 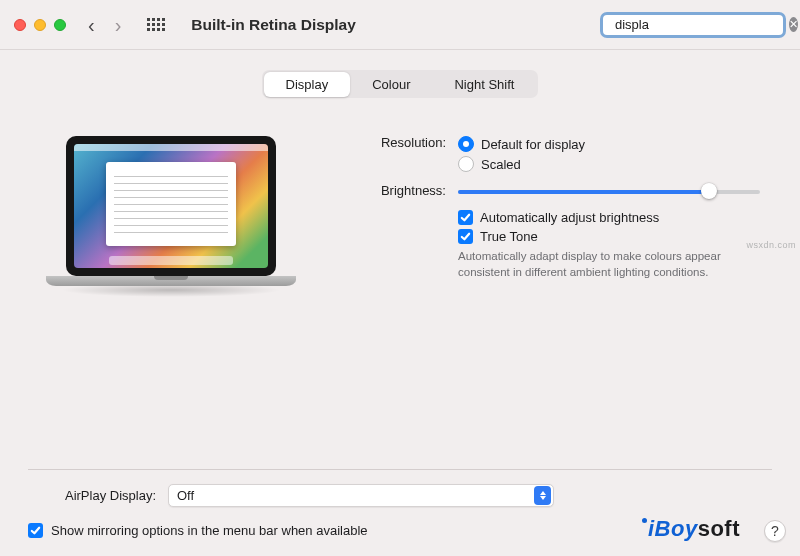 I want to click on auto-brightness-checkbox: Automatically adjust brightness, so click(x=617, y=218).